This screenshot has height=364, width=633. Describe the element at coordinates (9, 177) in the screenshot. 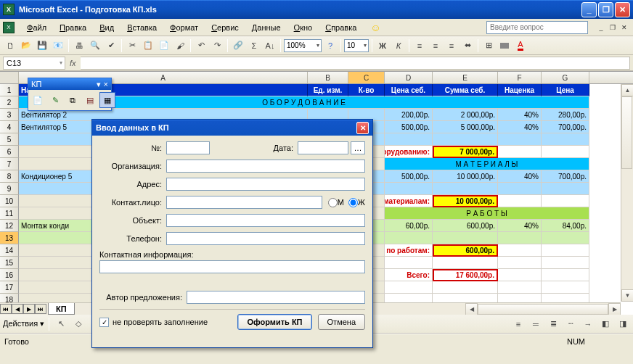

I see `row-header-8: 8` at that location.